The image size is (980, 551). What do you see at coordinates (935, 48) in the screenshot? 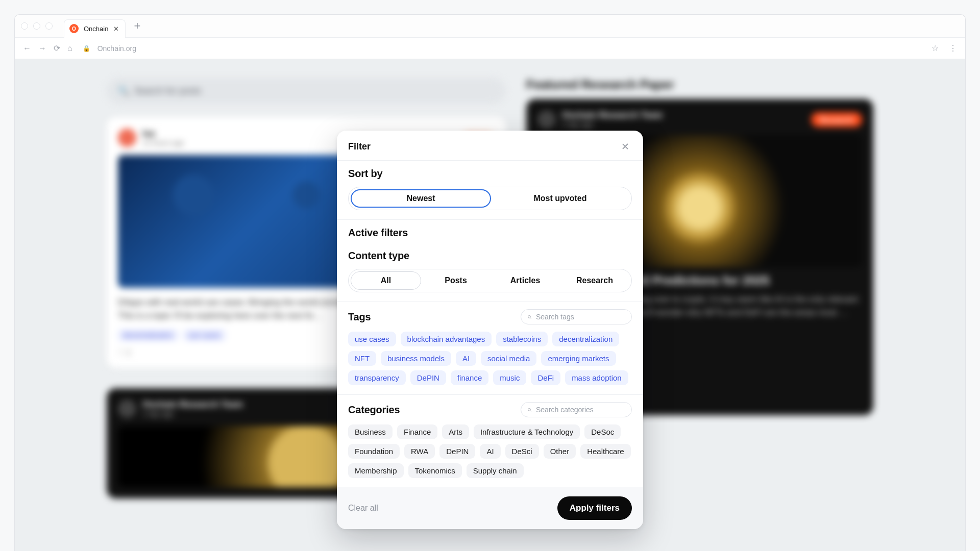
I see `bookmark-star-icon: ☆` at bounding box center [935, 48].